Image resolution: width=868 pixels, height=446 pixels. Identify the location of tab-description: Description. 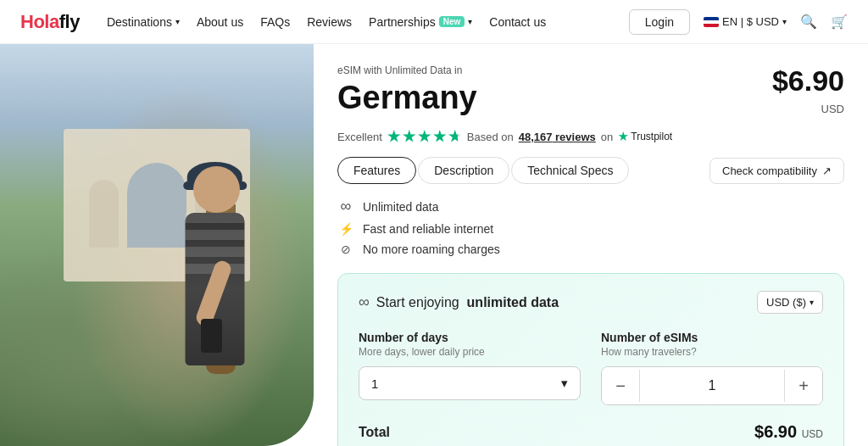
(464, 170).